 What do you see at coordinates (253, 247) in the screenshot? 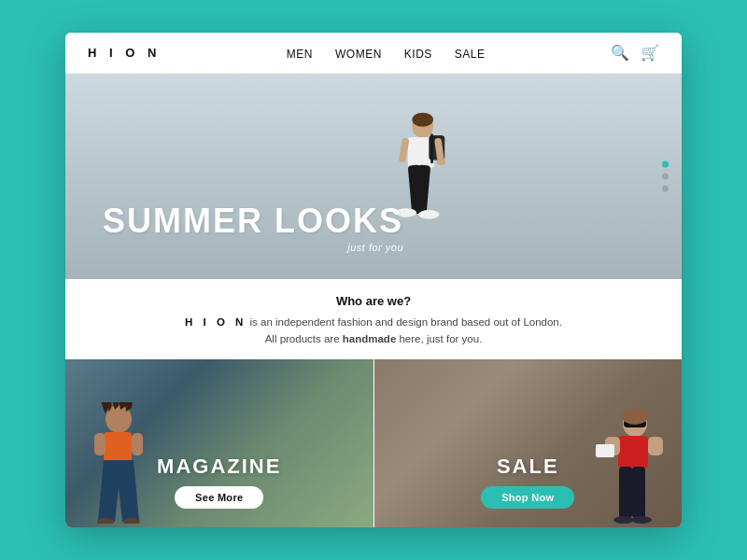
I see `hero-subtitle: just for you` at bounding box center [253, 247].